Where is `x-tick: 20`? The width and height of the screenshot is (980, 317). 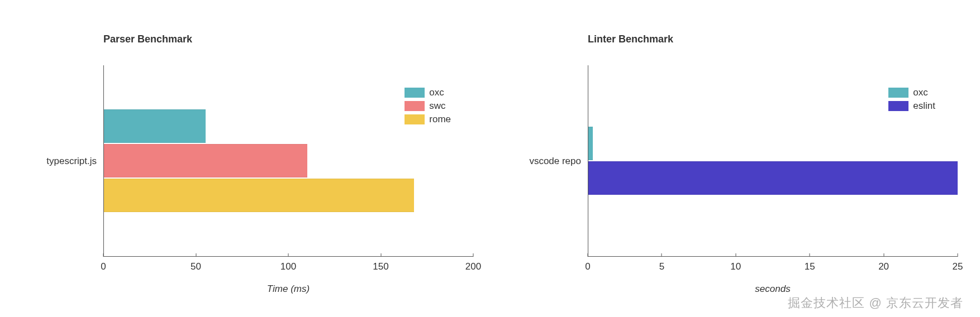 x-tick: 20 is located at coordinates (884, 267).